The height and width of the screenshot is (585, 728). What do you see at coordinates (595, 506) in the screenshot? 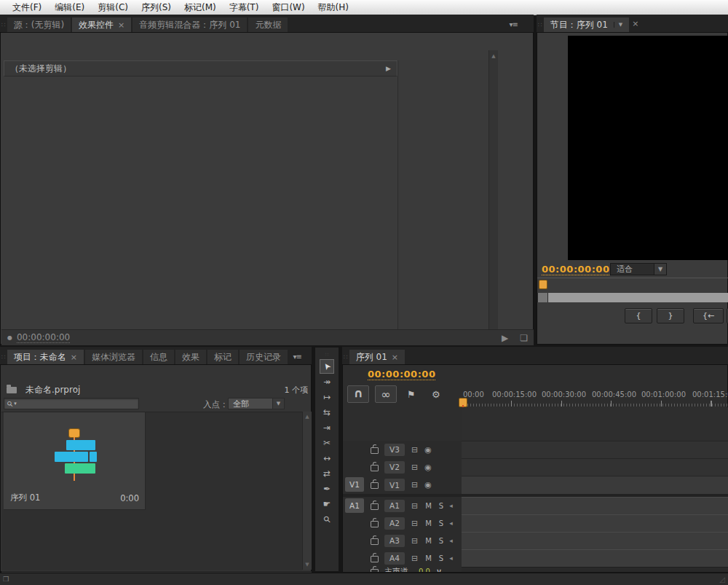
I see `track-lane-a1` at bounding box center [595, 506].